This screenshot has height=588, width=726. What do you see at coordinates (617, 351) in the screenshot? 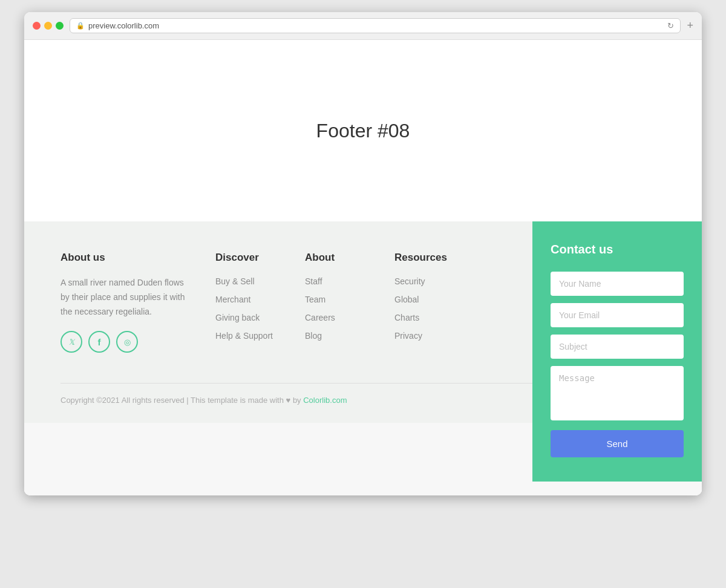
I see `contact-panel: Contact us Send` at bounding box center [617, 351].